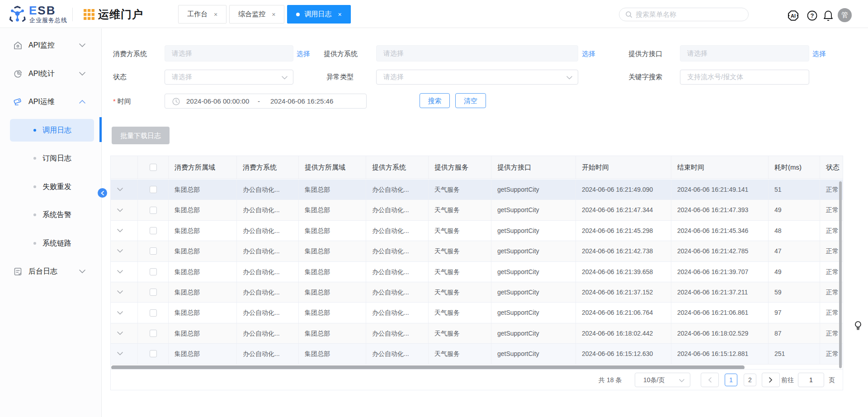  Describe the element at coordinates (477, 53) in the screenshot. I see `provider-system-input: 请选择` at that location.